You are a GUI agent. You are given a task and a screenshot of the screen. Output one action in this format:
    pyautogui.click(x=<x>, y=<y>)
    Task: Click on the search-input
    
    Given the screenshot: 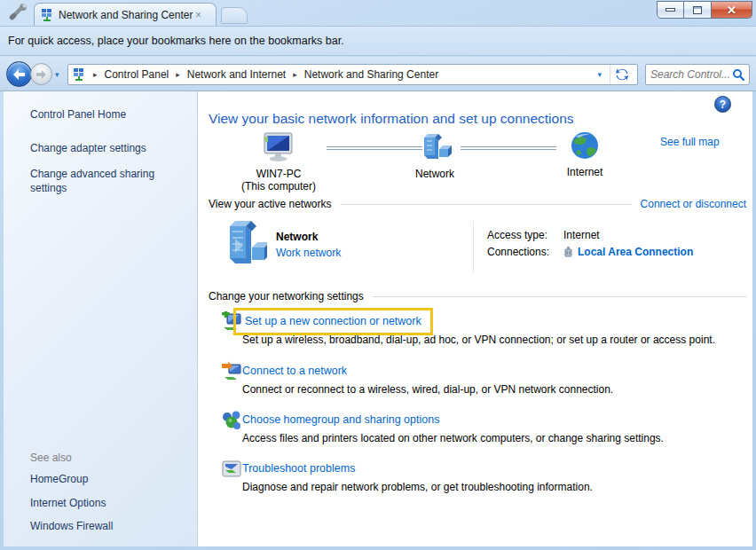 What is the action you would take?
    pyautogui.click(x=691, y=75)
    